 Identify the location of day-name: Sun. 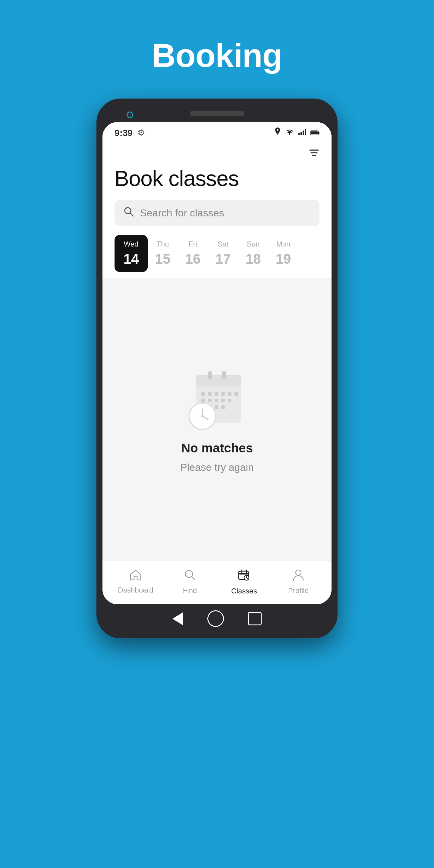
(253, 244).